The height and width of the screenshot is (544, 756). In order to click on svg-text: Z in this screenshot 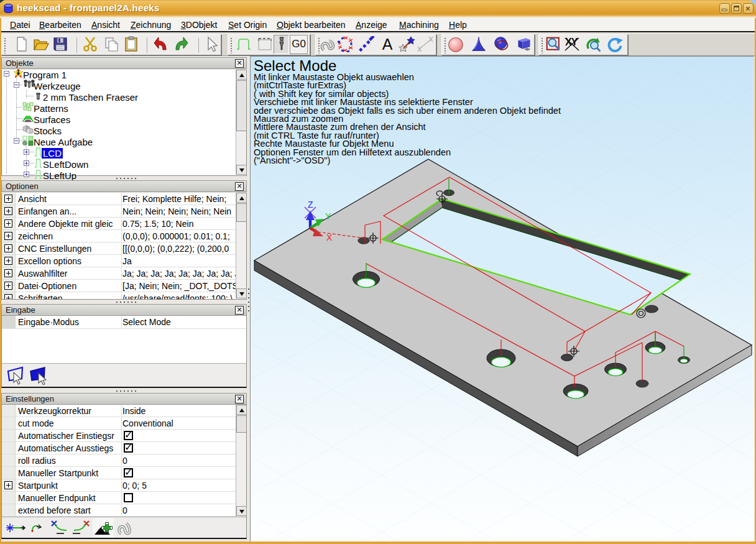, I will do `click(311, 205)`.